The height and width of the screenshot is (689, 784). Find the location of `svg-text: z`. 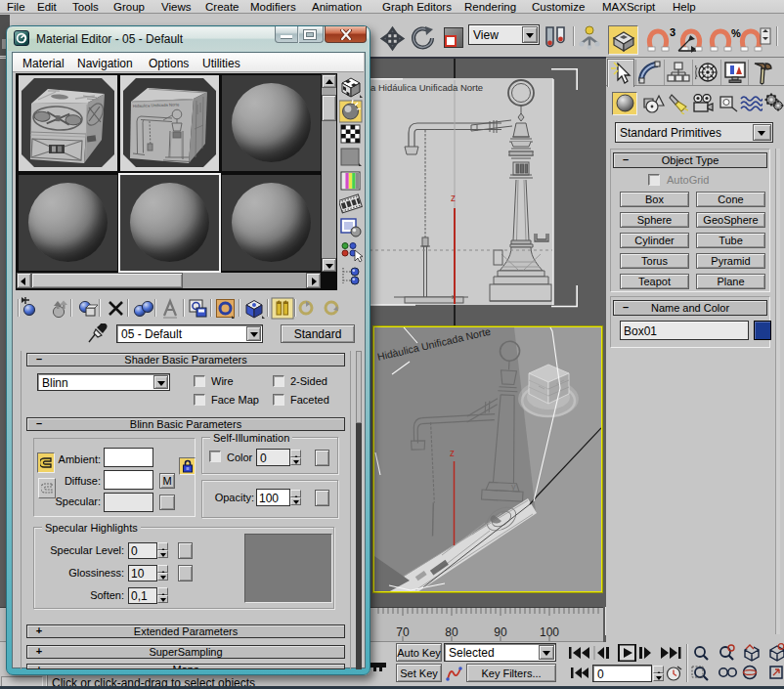

svg-text: z is located at coordinates (452, 453).